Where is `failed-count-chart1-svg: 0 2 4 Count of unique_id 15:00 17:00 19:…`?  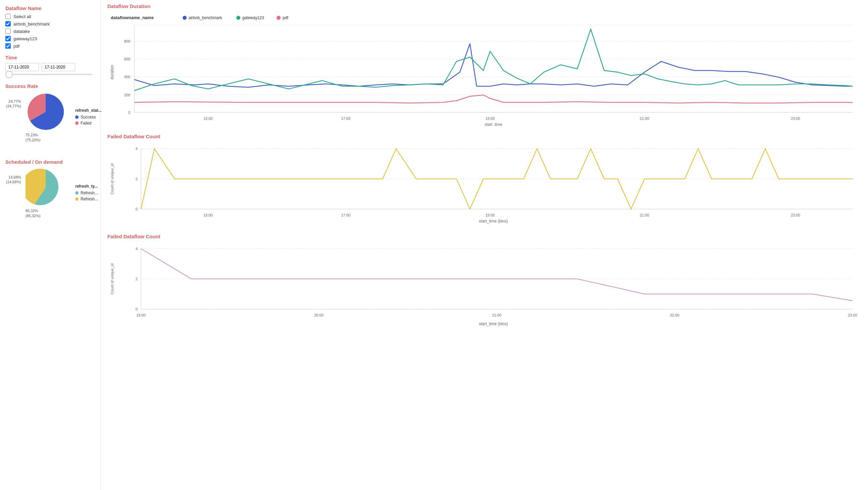 failed-count-chart1-svg: 0 2 4 Count of unique_id 15:00 17:00 19:… is located at coordinates (483, 184).